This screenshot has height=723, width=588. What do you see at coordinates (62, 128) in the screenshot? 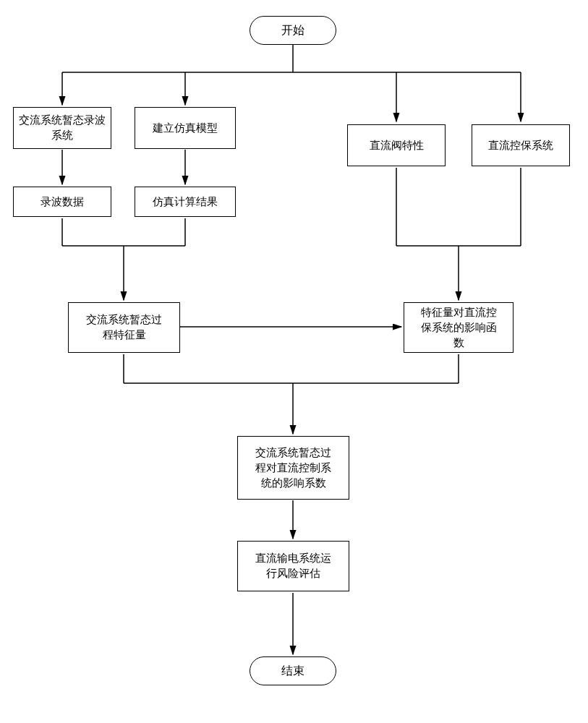
I see `label-ac-transient-record-sys: 交流系统暂态录波 系统` at bounding box center [62, 128].